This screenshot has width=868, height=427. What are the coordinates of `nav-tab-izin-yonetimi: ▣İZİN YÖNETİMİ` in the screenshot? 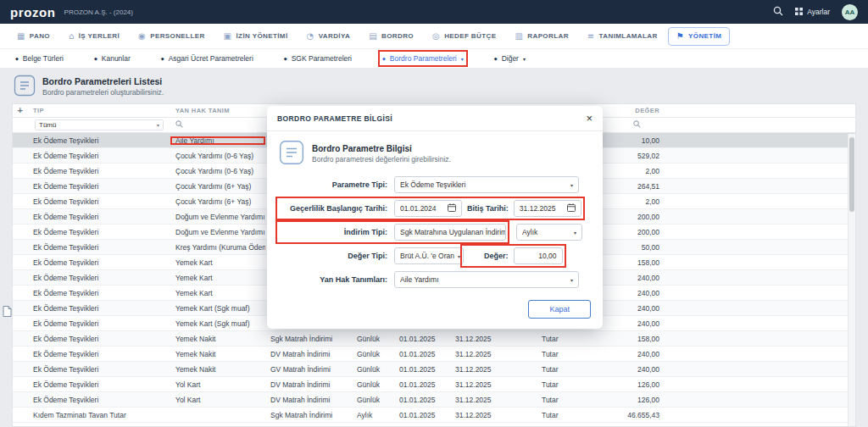 It's located at (256, 36).